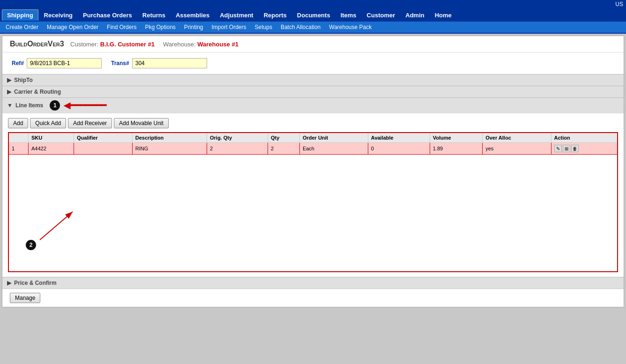 This screenshot has width=626, height=364. I want to click on arrow-1: ◀━━━━━━━, so click(85, 105).